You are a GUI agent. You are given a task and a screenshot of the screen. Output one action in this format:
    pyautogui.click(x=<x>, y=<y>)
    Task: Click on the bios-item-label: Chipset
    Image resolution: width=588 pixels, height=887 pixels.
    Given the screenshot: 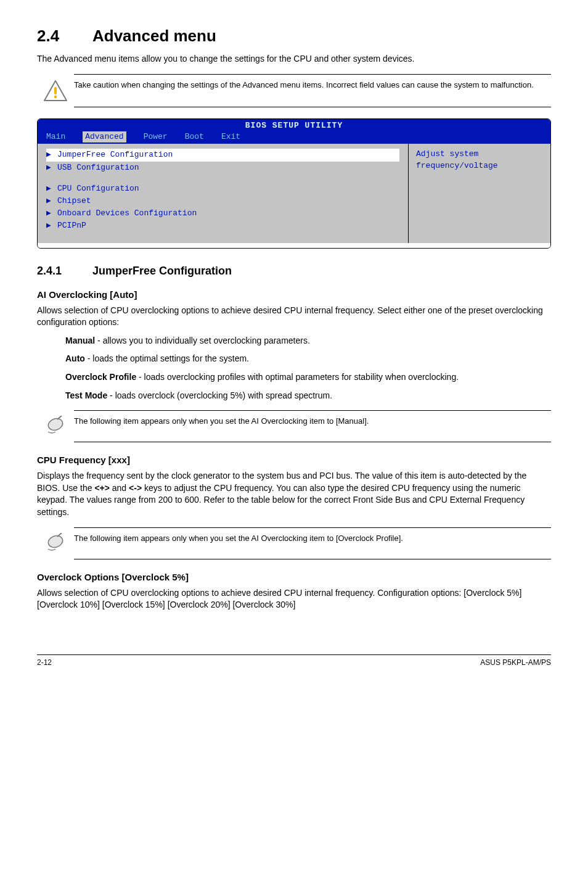 What is the action you would take?
    pyautogui.click(x=74, y=201)
    